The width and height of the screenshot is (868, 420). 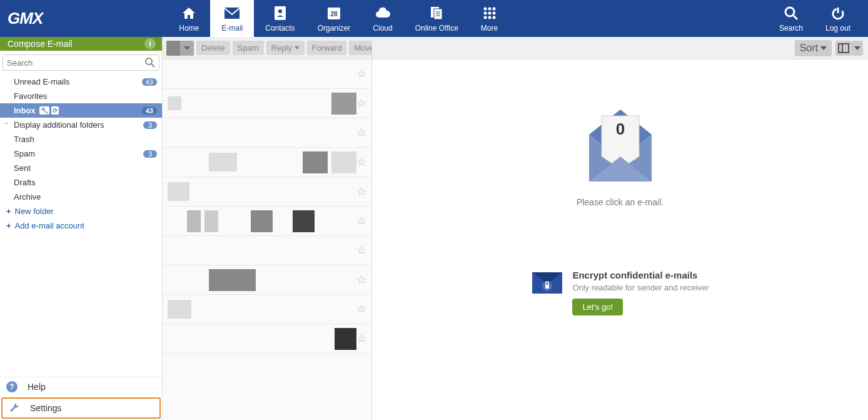 What do you see at coordinates (844, 48) in the screenshot?
I see `layout-icon` at bounding box center [844, 48].